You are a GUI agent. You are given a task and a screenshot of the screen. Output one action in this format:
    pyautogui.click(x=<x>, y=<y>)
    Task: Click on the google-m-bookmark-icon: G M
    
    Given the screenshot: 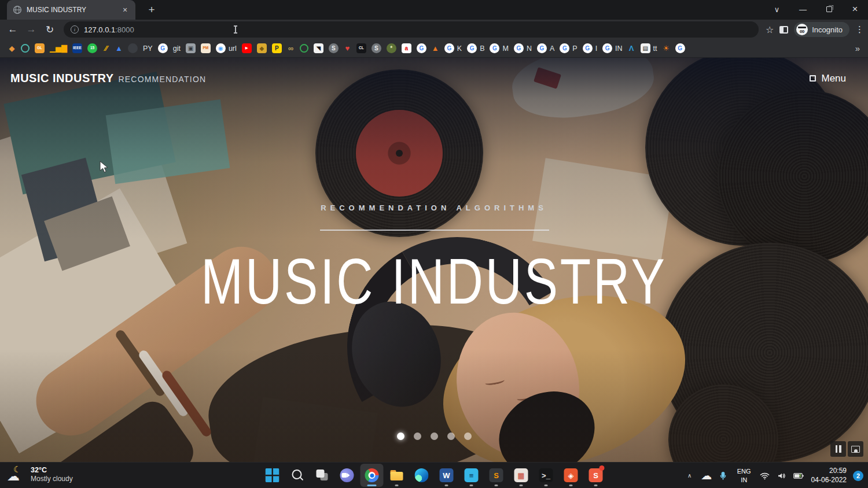 What is the action you would take?
    pyautogui.click(x=499, y=49)
    